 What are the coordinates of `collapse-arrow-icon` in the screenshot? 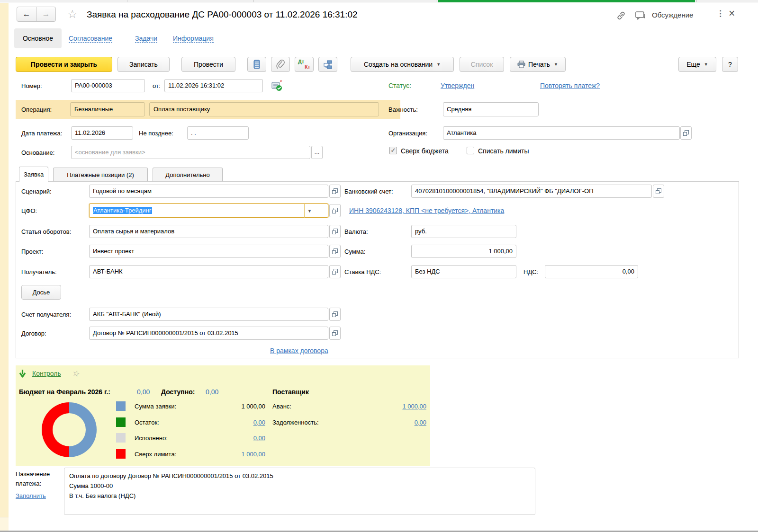 It's located at (23, 373).